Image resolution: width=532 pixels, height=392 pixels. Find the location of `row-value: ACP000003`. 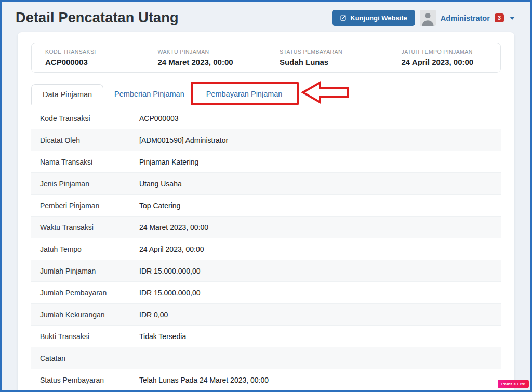

row-value: ACP000003 is located at coordinates (159, 118).